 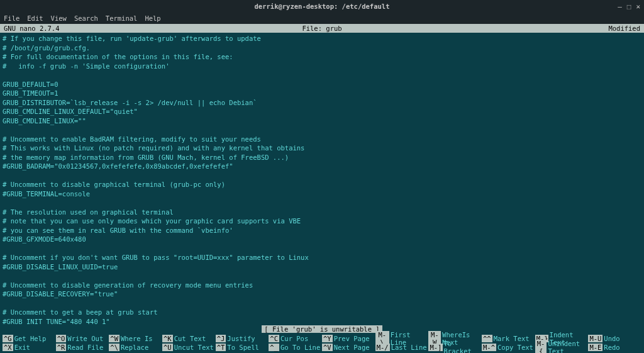 I want to click on menu-file: File, so click(x=11, y=18).